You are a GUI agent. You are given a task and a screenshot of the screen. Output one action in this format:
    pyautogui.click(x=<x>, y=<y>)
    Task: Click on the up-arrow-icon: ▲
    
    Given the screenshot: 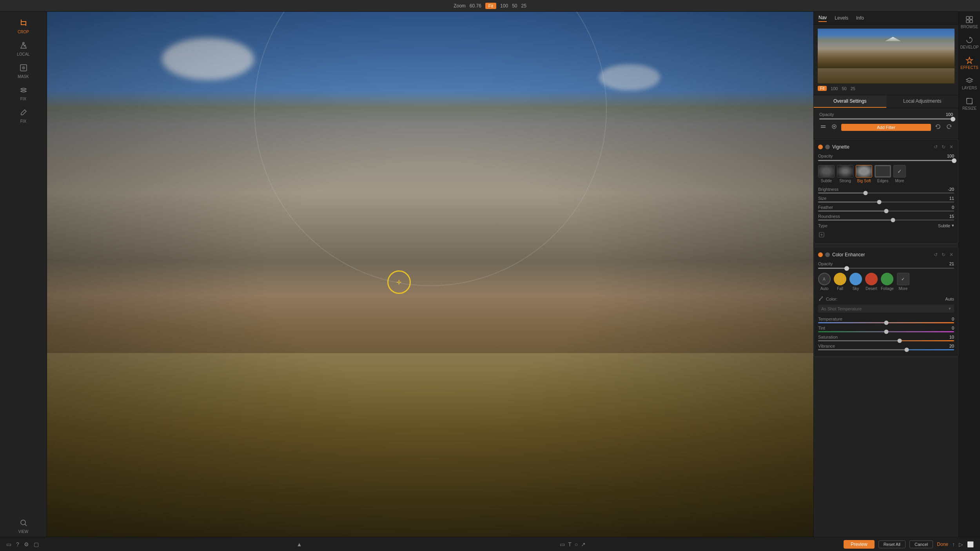 What is the action you would take?
    pyautogui.click(x=299, y=544)
    